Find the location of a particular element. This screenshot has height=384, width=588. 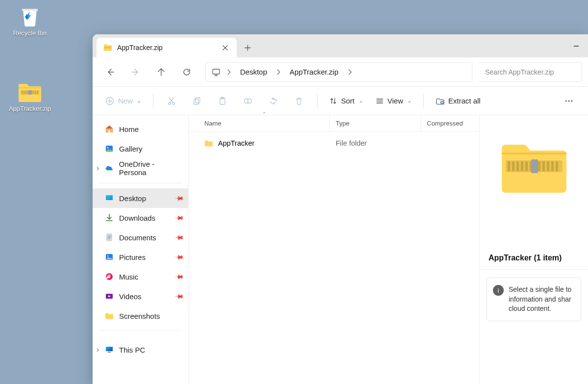

recycle-bin-label: Recycle Bin is located at coordinates (30, 33).